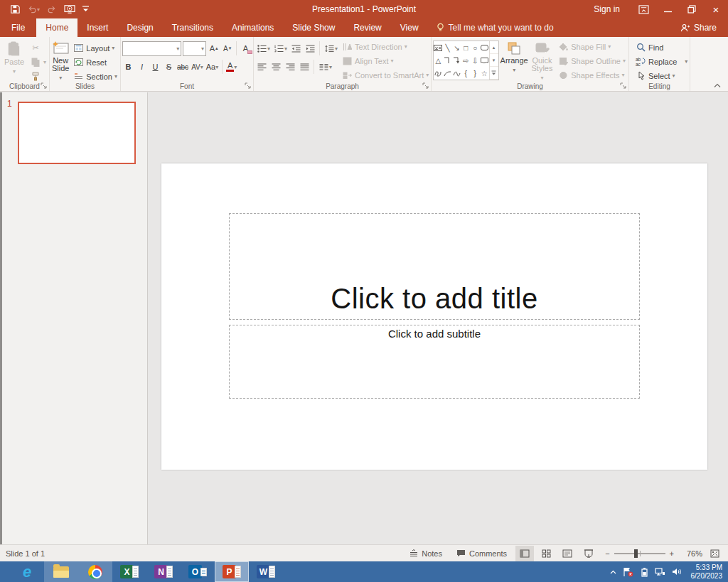 The height and width of the screenshot is (582, 728). I want to click on fit-slide-to-window-button, so click(714, 554).